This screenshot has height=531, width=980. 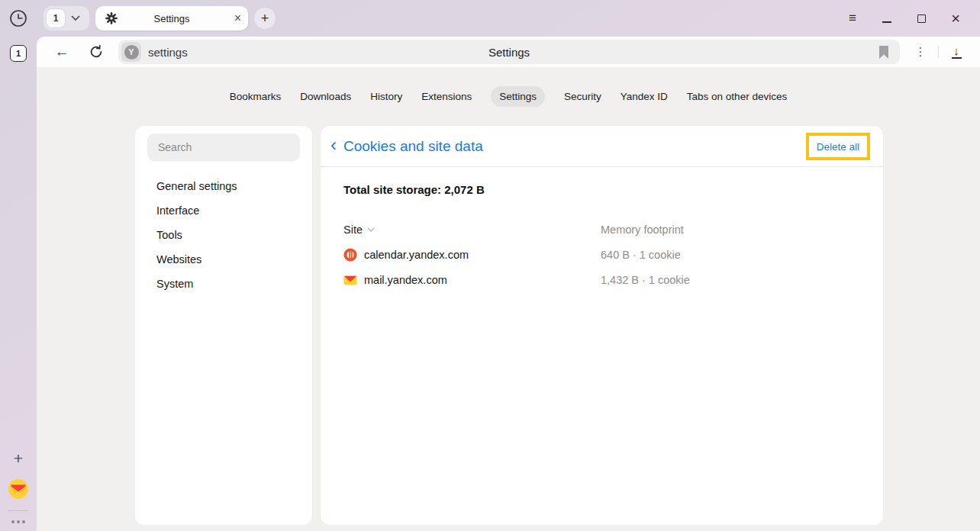 I want to click on delete-all-label: Delete all, so click(x=838, y=146).